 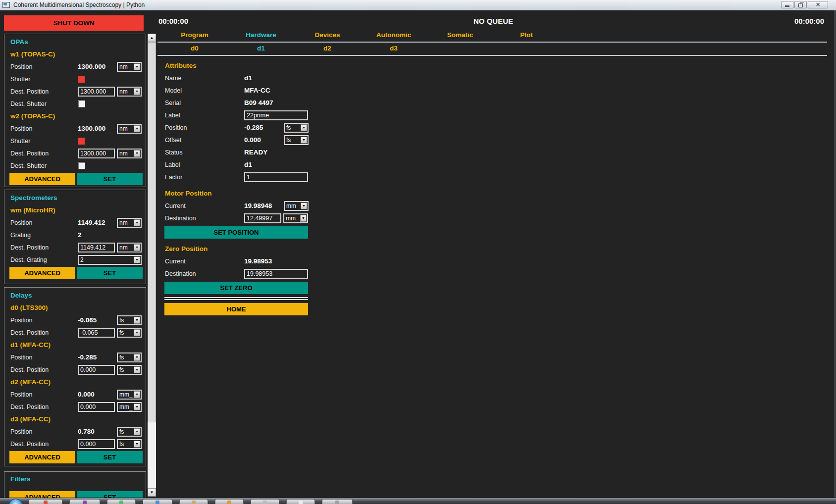 I want to click on d0-dest-position-unit-select: fs ▼, so click(x=129, y=333).